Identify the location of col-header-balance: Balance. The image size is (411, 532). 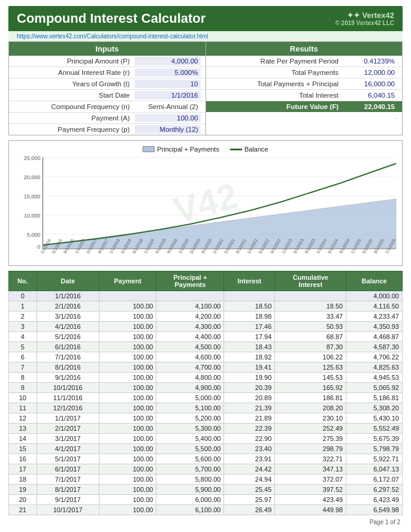
(374, 282).